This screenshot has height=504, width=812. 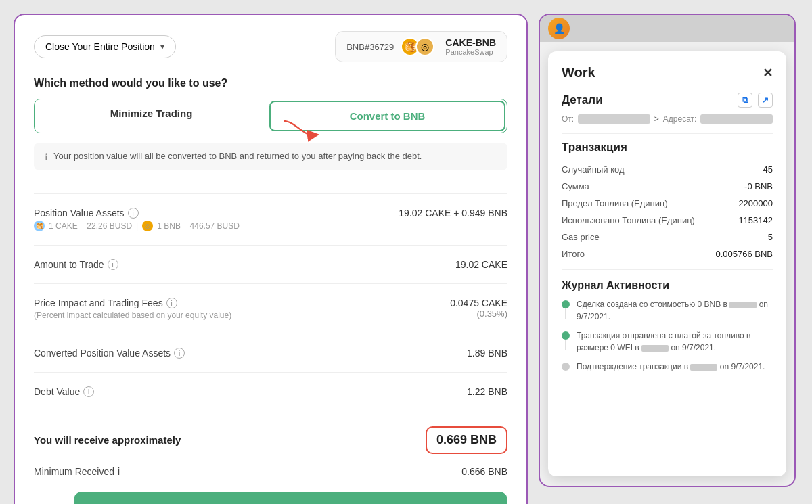 I want to click on method-tabs: Minimize Trading Convert to BNB, so click(x=271, y=116).